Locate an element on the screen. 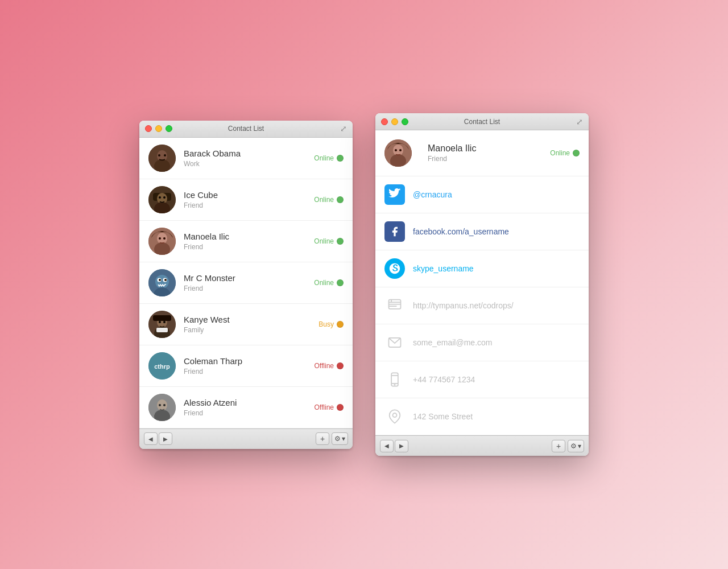  status-label-obama: Online is located at coordinates (324, 158).